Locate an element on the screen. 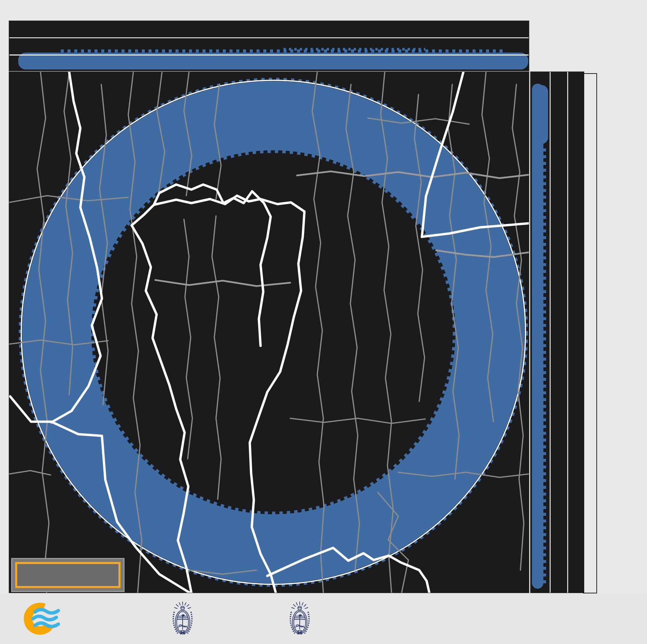 The width and height of the screenshot is (647, 644). top-cross-section-panel is located at coordinates (269, 46).